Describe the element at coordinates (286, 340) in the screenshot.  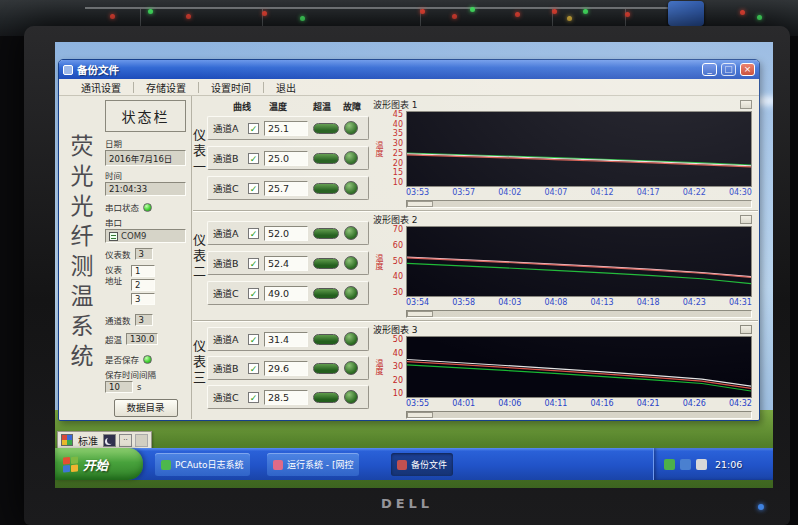
I see `temperature-display: 31.4` at that location.